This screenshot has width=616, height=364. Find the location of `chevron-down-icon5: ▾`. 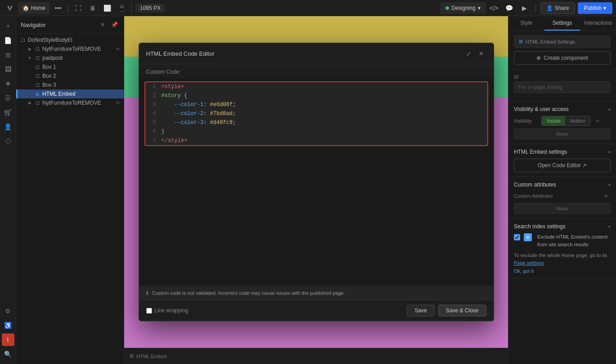

chevron-down-icon5: ▾ is located at coordinates (609, 185).